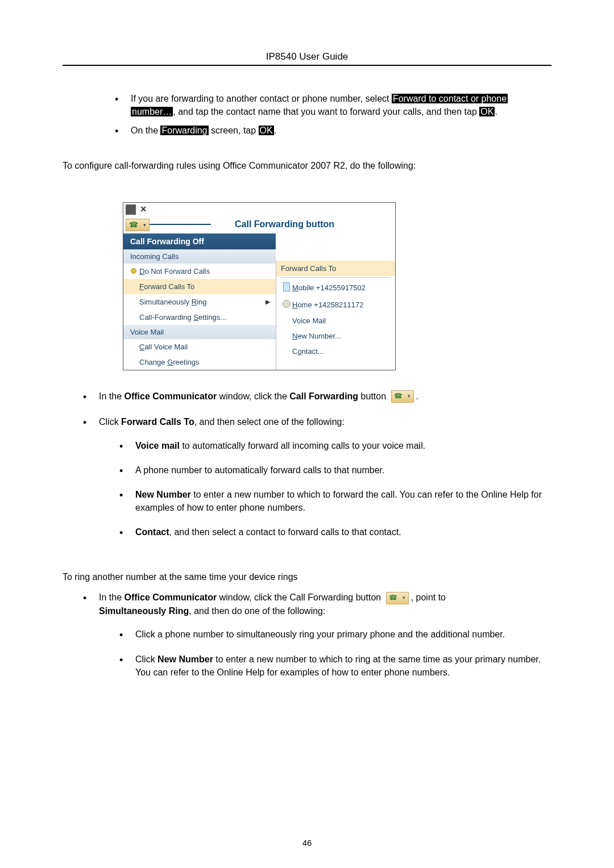  I want to click on text: button, so click(373, 397).